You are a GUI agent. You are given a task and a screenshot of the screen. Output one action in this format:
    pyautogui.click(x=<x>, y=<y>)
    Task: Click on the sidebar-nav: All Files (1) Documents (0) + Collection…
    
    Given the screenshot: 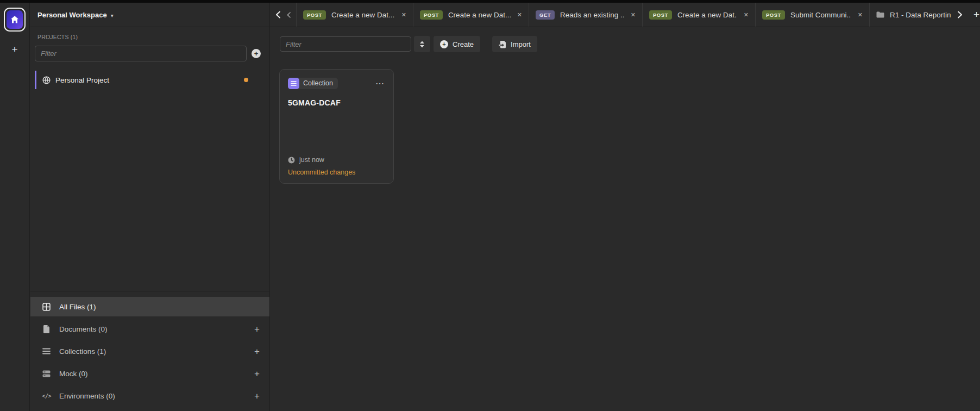 What is the action you would take?
    pyautogui.click(x=150, y=354)
    